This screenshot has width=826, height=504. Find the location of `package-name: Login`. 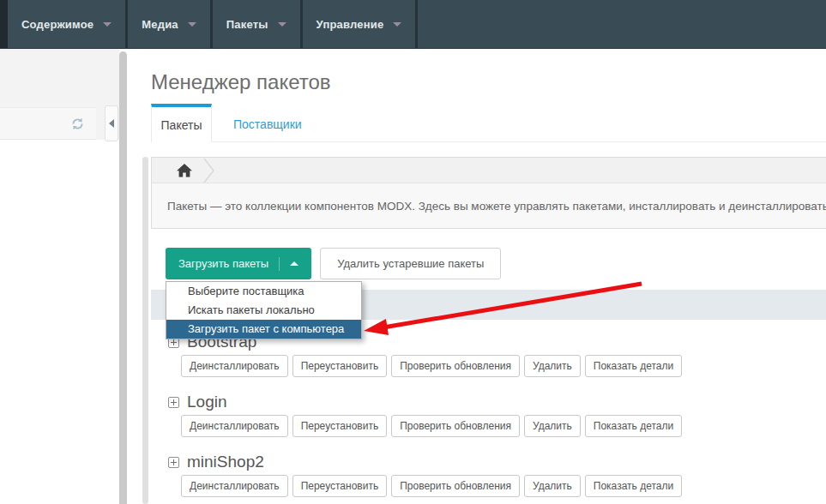

package-name: Login is located at coordinates (208, 402).